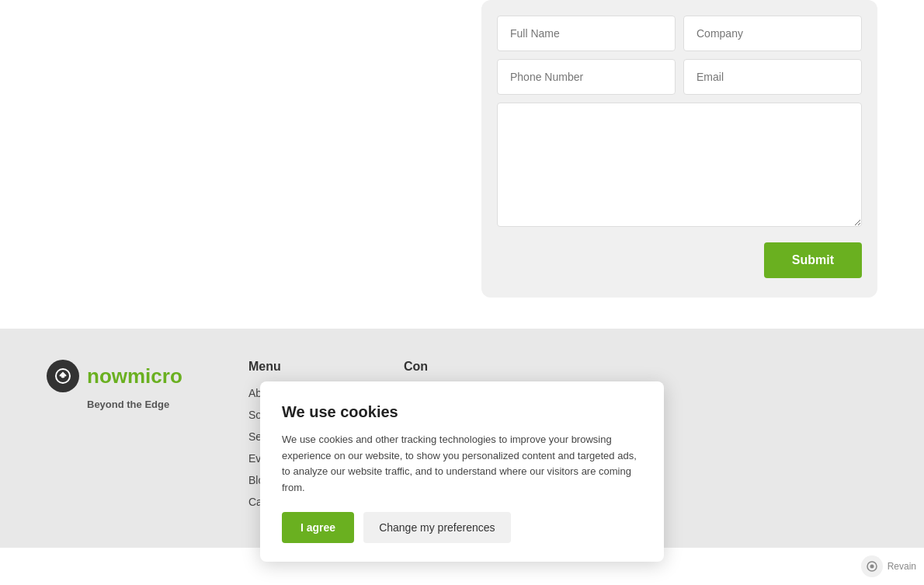 The width and height of the screenshot is (924, 585). What do you see at coordinates (679, 165) in the screenshot?
I see `message-textarea` at bounding box center [679, 165].